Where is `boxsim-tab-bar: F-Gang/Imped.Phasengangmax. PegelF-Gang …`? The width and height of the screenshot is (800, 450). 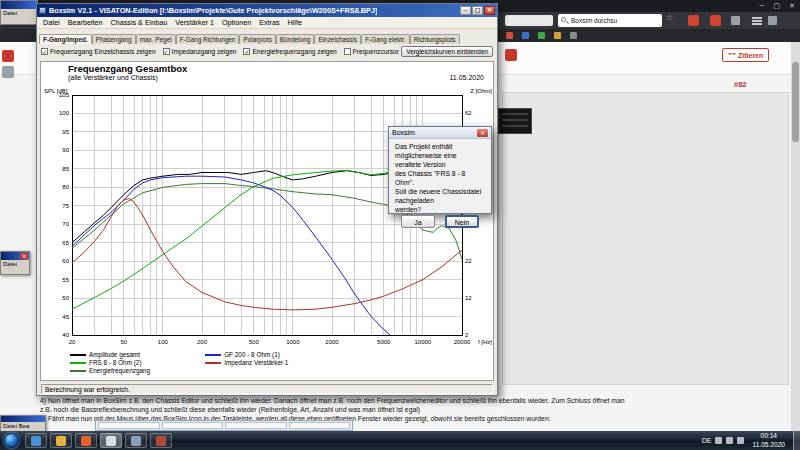
boxsim-tab-bar: F-Gang/Imped.Phasengangmax. PegelF-Gang … is located at coordinates (267, 36).